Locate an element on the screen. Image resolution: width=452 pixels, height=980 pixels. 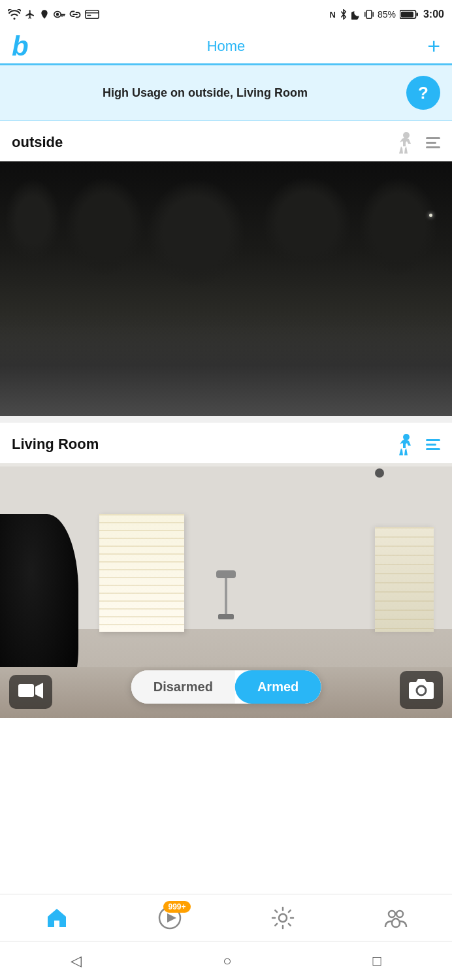
lamp-stand is located at coordinates (226, 596).